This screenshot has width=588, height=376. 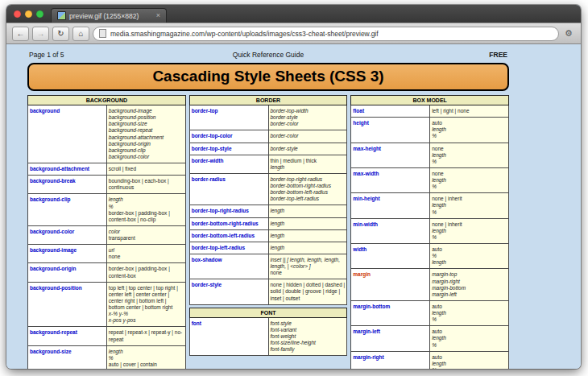 I want to click on table-row: background-repeatrepeat | repeat-x | rep…, so click(x=107, y=337).